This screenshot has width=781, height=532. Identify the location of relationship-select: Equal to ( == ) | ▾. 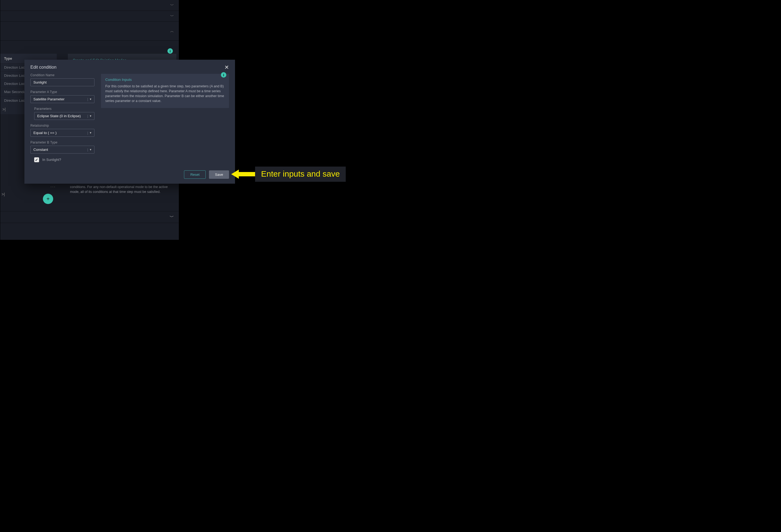
(63, 133).